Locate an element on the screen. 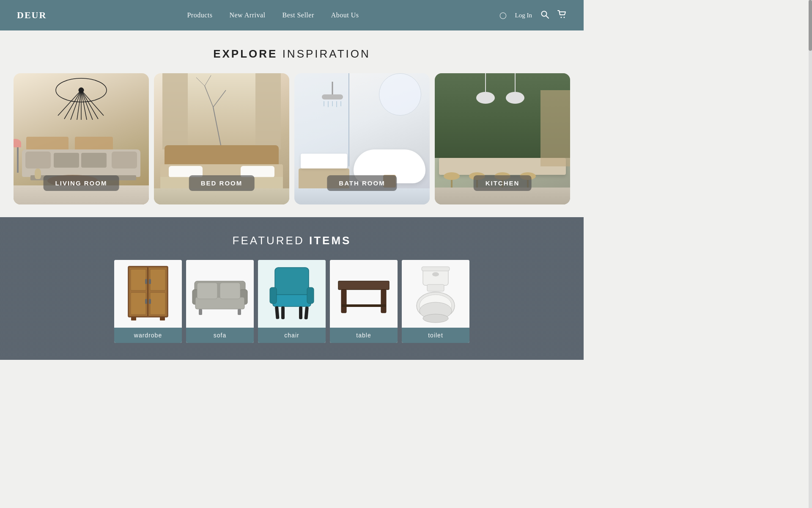  product-grid: wardrobe is located at coordinates (292, 301).